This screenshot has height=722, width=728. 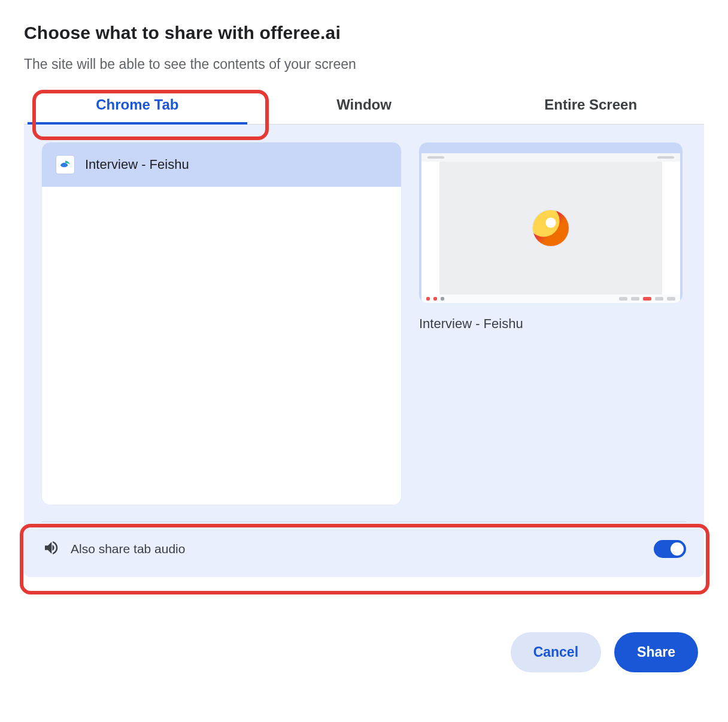 What do you see at coordinates (364, 33) in the screenshot?
I see `dialog-title: Choose what to share with offeree.ai` at bounding box center [364, 33].